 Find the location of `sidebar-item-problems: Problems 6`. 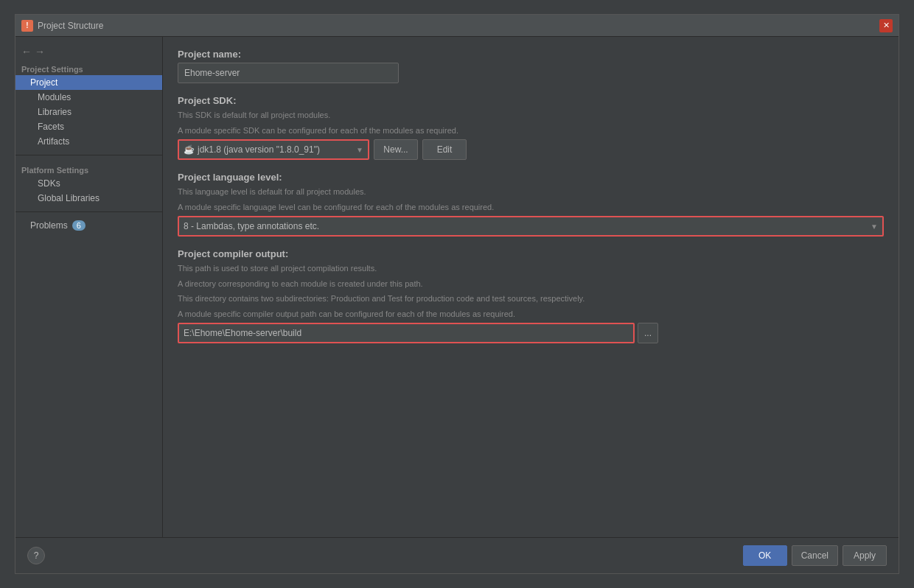

sidebar-item-problems: Problems 6 is located at coordinates (88, 225).